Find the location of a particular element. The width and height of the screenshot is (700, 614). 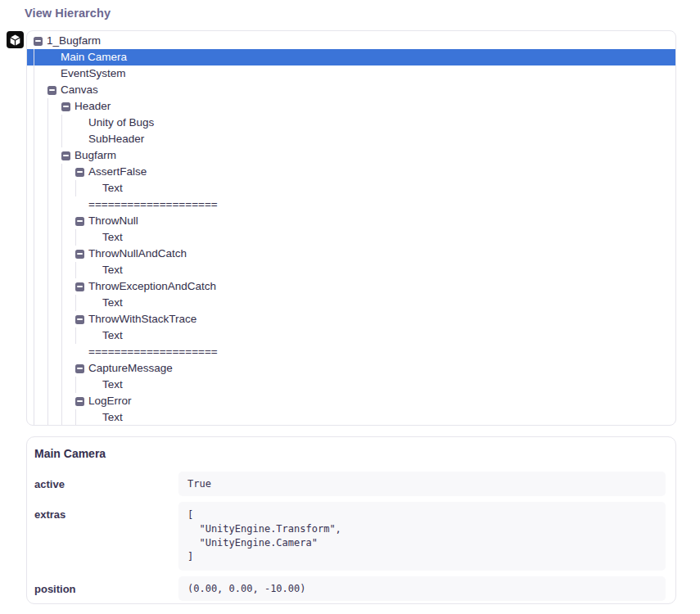

tree-item-label: EventSystem is located at coordinates (93, 74).